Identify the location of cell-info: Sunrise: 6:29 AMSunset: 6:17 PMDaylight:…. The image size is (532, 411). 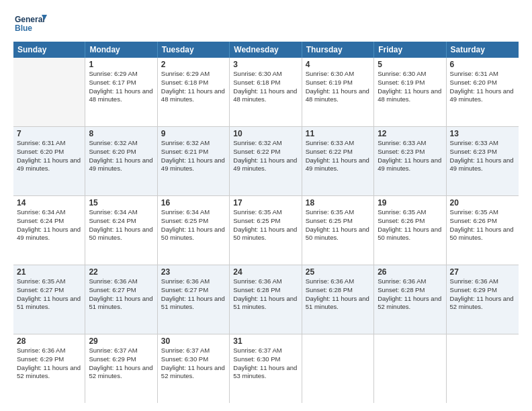
(121, 87).